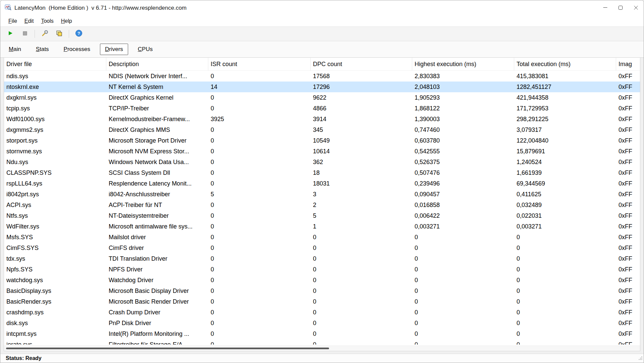 The image size is (644, 363). What do you see at coordinates (79, 34) in the screenshot?
I see `help-button: ?` at bounding box center [79, 34].